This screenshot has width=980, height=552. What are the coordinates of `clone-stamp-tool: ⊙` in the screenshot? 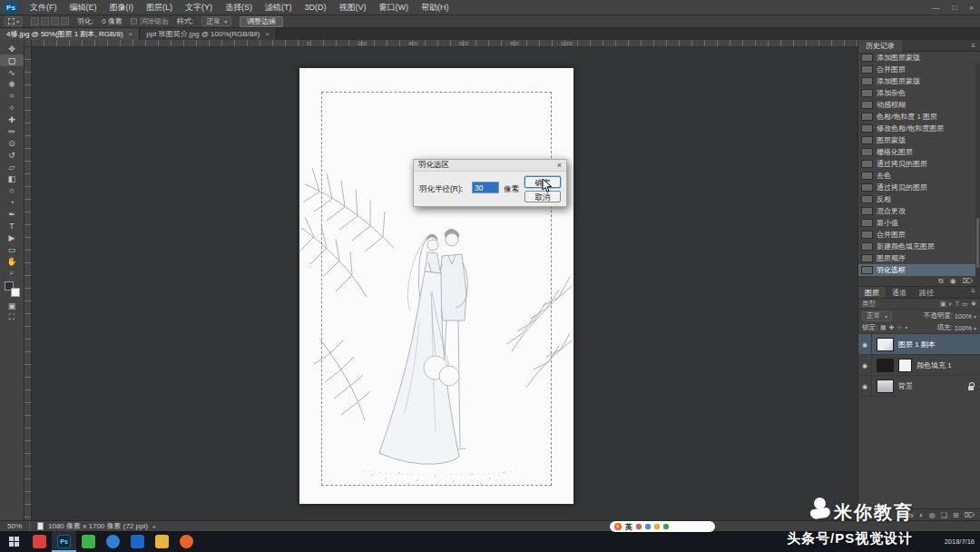 It's located at (12, 143).